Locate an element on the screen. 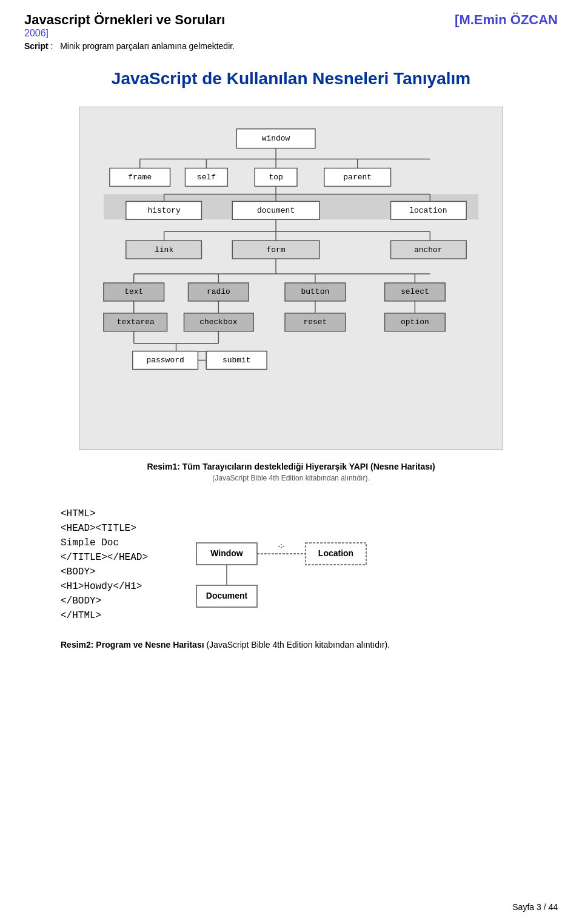 Image resolution: width=582 pixels, height=924 pixels. node-option: option is located at coordinates (415, 322).